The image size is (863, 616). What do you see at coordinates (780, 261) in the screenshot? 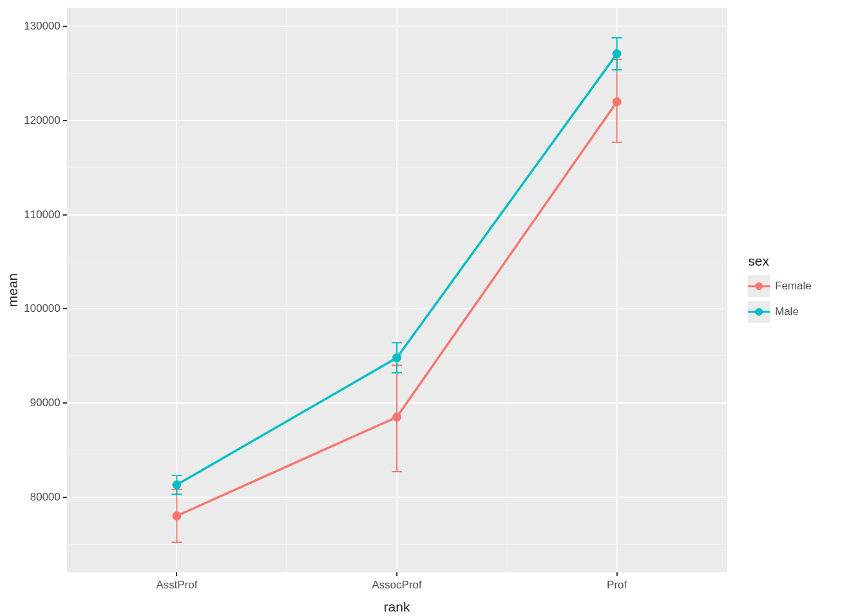
I see `legend-title: sex` at bounding box center [780, 261].